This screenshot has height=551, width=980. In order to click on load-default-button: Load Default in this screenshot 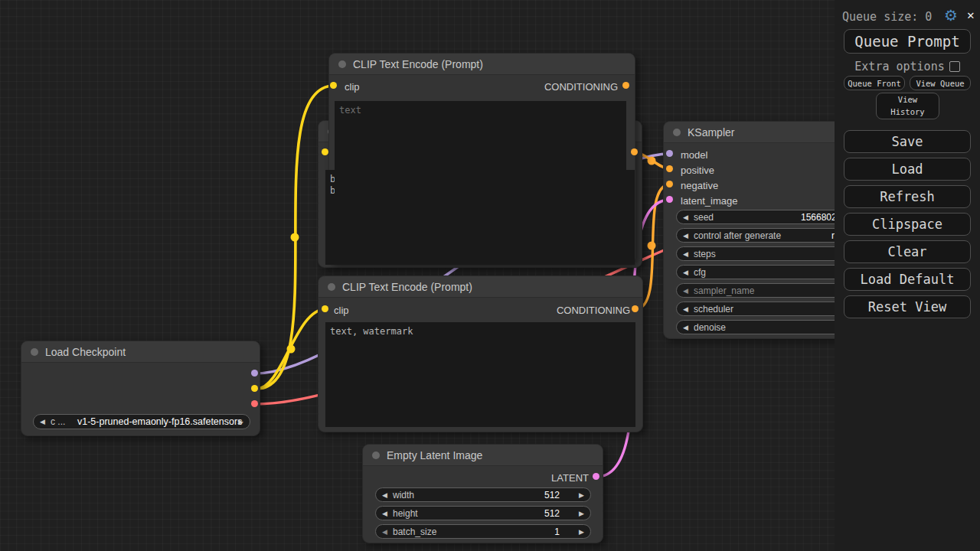, I will do `click(907, 279)`.